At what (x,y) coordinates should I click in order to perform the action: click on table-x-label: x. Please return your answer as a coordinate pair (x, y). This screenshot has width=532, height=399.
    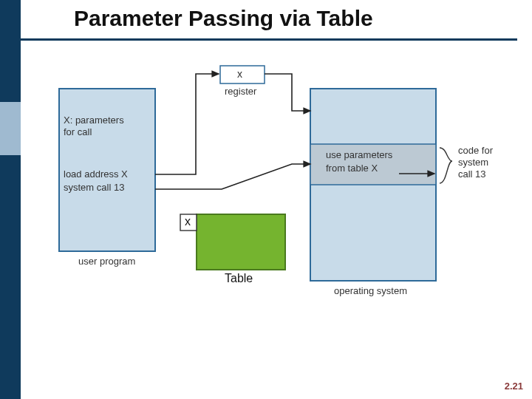
    Looking at the image, I should click on (188, 222).